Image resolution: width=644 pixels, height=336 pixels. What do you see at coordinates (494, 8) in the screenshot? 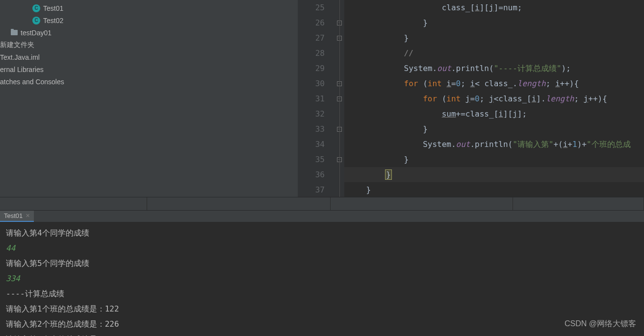
I see `code-line: class_[i][j]=num;` at bounding box center [494, 8].